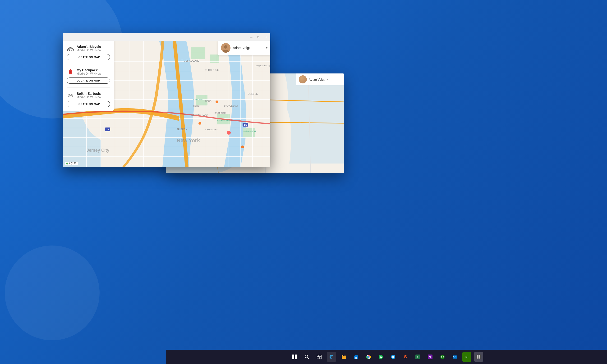 The image size is (607, 364). Describe the element at coordinates (248, 48) in the screenshot. I see `user-name-label: Adam Voigt` at that location.